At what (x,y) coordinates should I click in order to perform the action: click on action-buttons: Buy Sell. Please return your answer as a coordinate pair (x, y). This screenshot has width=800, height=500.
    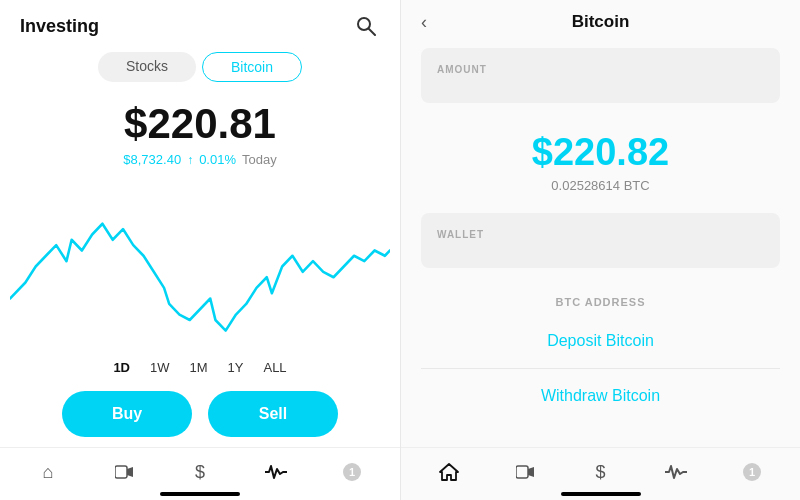
    Looking at the image, I should click on (200, 415).